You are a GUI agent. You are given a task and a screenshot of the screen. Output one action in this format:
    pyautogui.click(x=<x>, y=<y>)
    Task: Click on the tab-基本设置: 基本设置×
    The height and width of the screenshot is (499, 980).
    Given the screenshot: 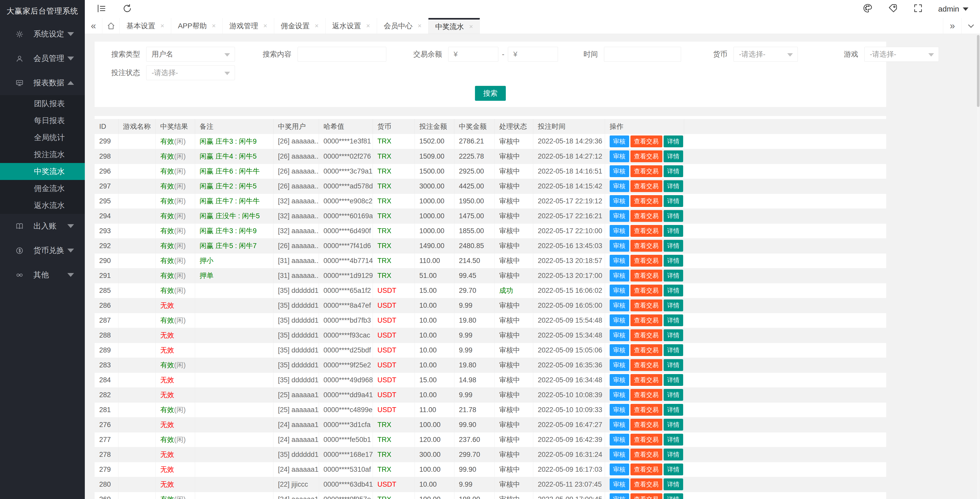 What is the action you would take?
    pyautogui.click(x=145, y=26)
    